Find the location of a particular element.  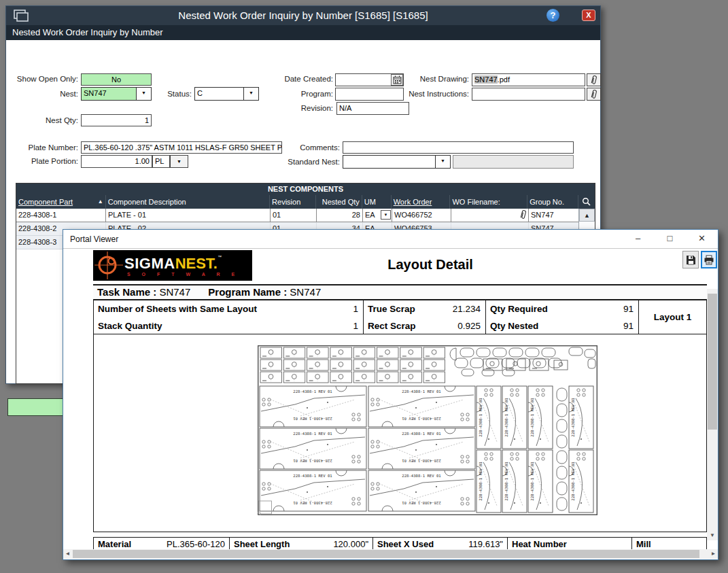

plate-number-field: PL.365-60-120 .375" ASTM 1011 HSLAS-F GR… is located at coordinates (181, 147).